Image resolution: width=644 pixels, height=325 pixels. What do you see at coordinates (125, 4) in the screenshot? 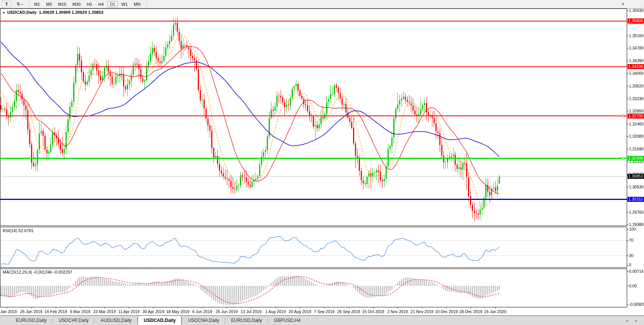
I see `timeframe-button-w1: W1` at bounding box center [125, 4].